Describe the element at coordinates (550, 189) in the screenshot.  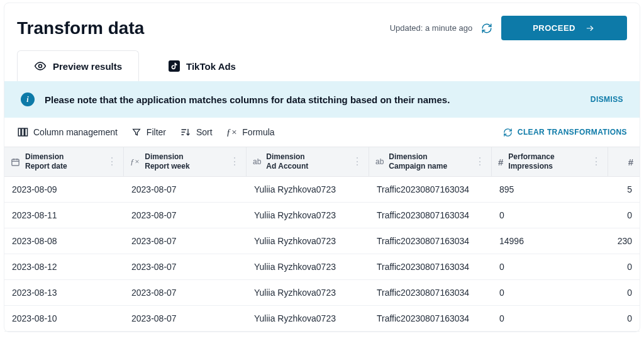
I see `cell-impressions: 895` at that location.